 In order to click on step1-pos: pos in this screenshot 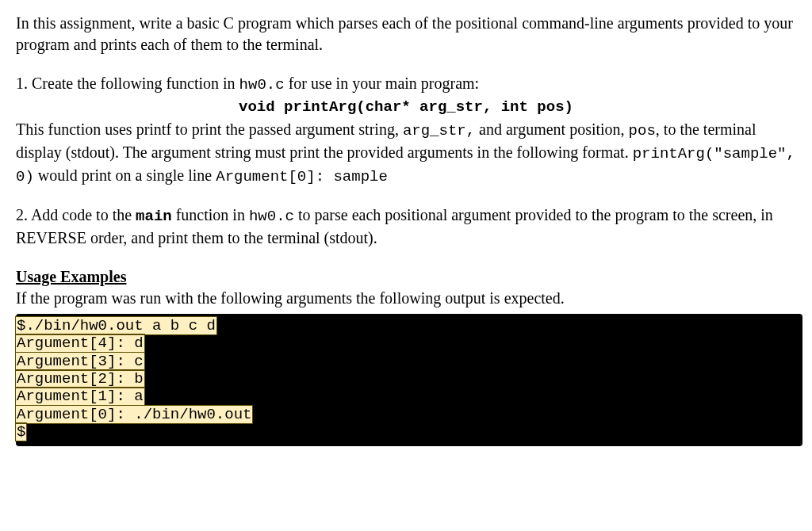, I will do `click(642, 131)`.